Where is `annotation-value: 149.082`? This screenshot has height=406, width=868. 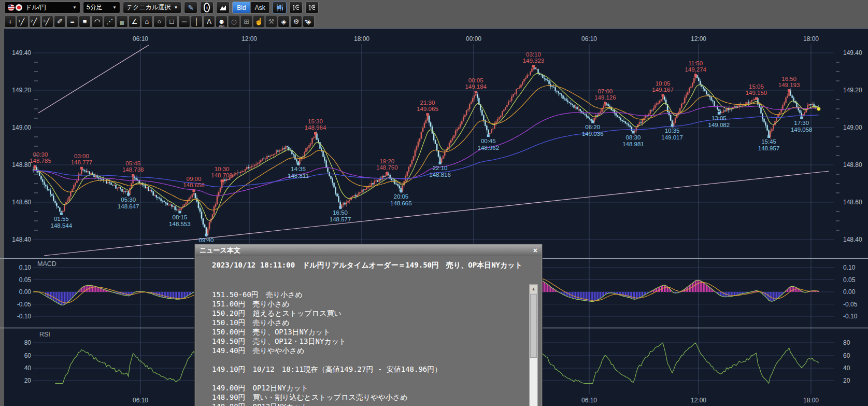 annotation-value: 149.082 is located at coordinates (719, 125).